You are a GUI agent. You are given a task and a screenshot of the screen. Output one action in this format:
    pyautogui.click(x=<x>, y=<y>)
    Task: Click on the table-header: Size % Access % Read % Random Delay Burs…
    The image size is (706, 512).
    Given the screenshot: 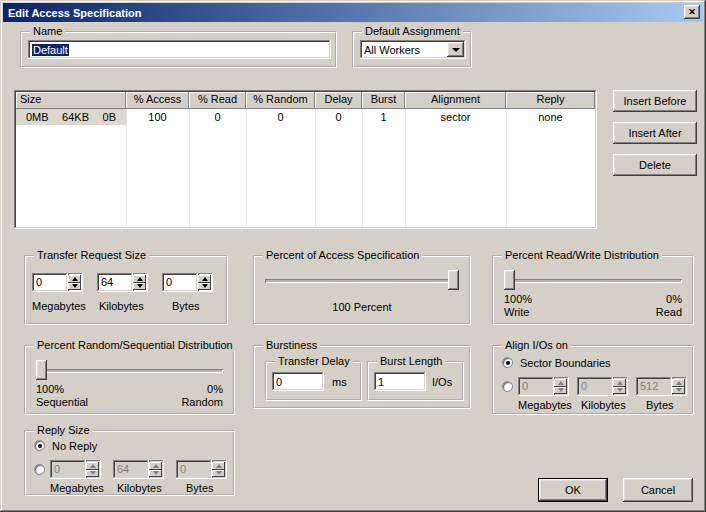 What is the action you would take?
    pyautogui.click(x=306, y=100)
    